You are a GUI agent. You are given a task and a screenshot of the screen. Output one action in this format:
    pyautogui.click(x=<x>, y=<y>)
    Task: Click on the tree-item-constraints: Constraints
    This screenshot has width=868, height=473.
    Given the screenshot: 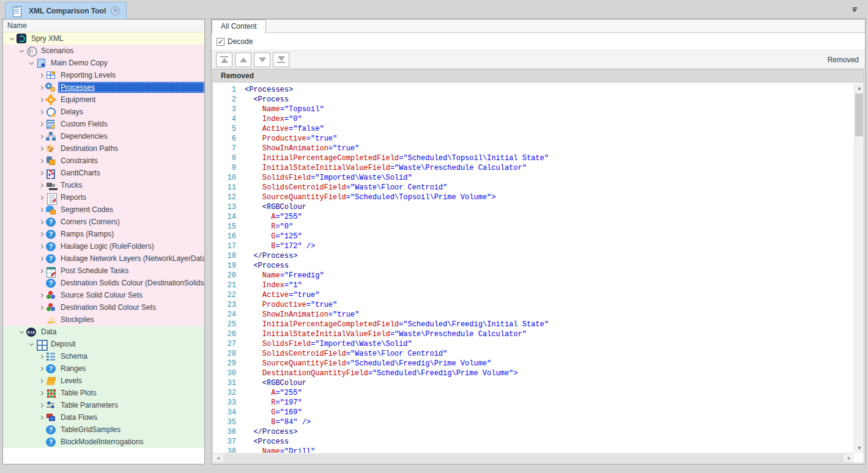 What is the action you would take?
    pyautogui.click(x=104, y=161)
    